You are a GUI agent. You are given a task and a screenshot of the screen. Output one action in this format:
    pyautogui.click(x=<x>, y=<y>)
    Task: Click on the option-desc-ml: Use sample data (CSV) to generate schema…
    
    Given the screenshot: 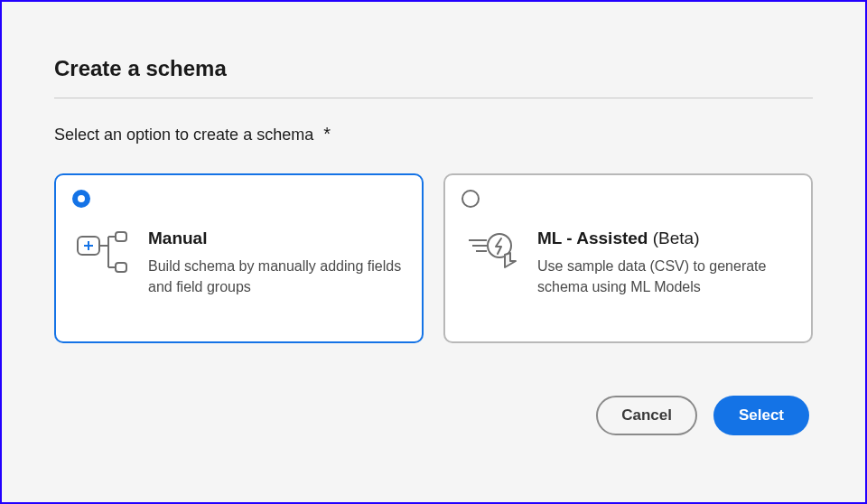 What is the action you would take?
    pyautogui.click(x=665, y=276)
    